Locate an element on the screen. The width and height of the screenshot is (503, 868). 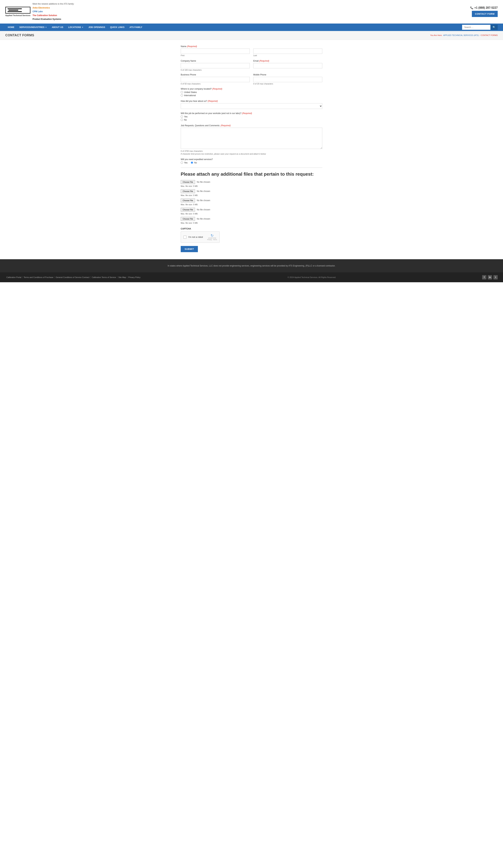
breadcrumb-home: APPLIED TECHNICAL SERVICES (ATS) is located at coordinates (461, 35).